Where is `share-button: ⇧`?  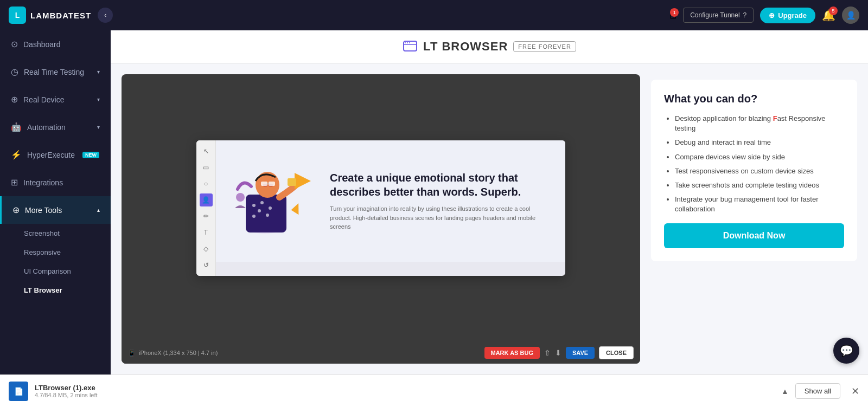
share-button: ⇧ is located at coordinates (547, 353).